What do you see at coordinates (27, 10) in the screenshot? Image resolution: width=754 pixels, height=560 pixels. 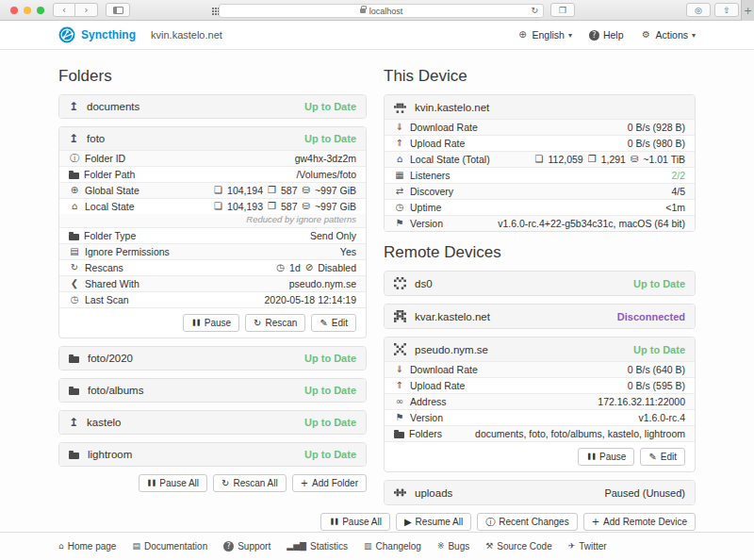 I see `window-controls` at bounding box center [27, 10].